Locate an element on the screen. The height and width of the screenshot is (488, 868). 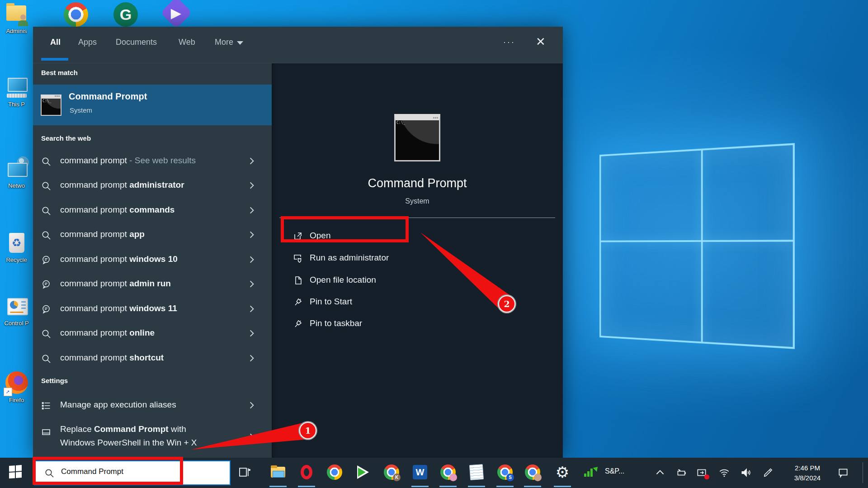
battery-icon is located at coordinates (681, 473).